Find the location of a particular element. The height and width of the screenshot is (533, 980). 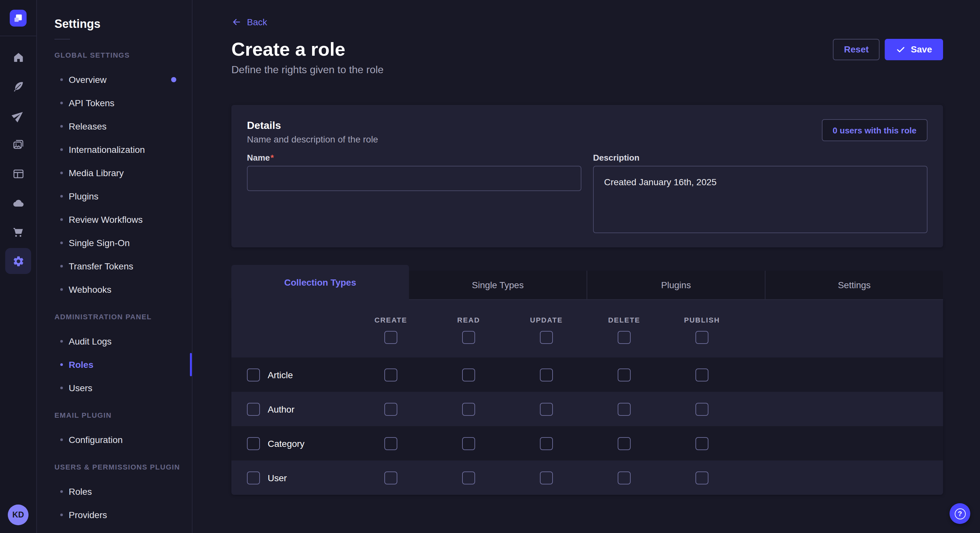

subnav-item-providers: Providers is located at coordinates (114, 515).